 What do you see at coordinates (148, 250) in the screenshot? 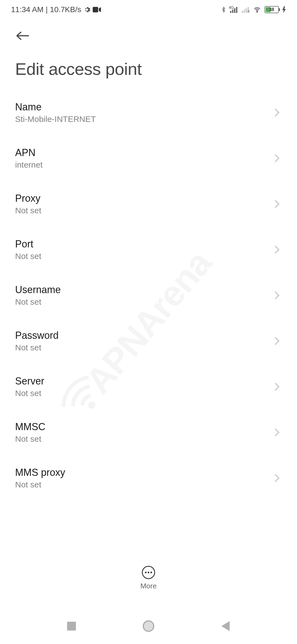
I see `setting-port: Port Not set` at bounding box center [148, 250].